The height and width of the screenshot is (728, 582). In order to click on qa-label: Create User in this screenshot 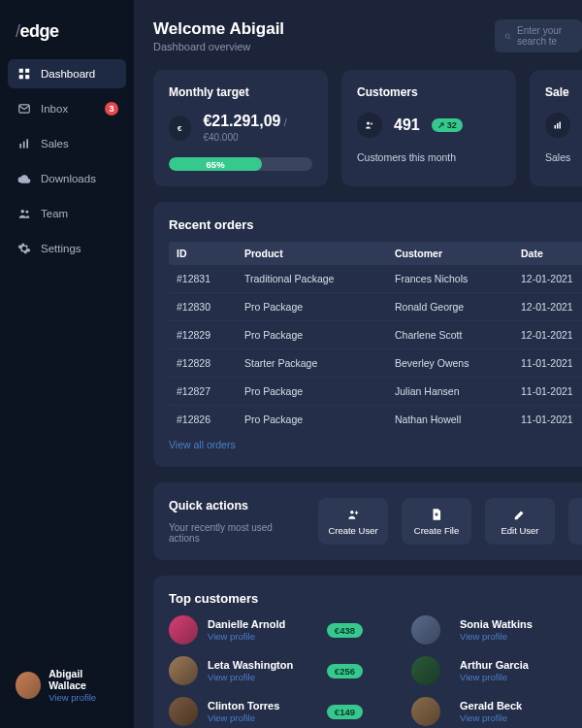, I will do `click(353, 530)`.